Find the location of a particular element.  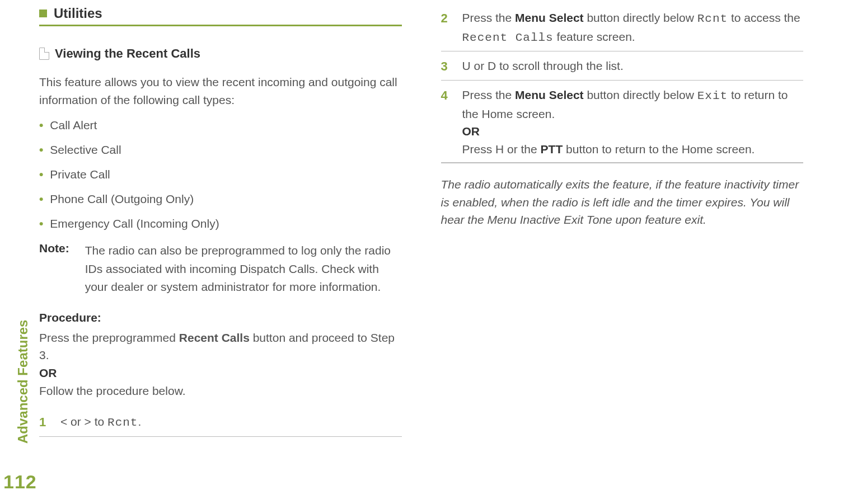

home-icon: H is located at coordinates (499, 149).